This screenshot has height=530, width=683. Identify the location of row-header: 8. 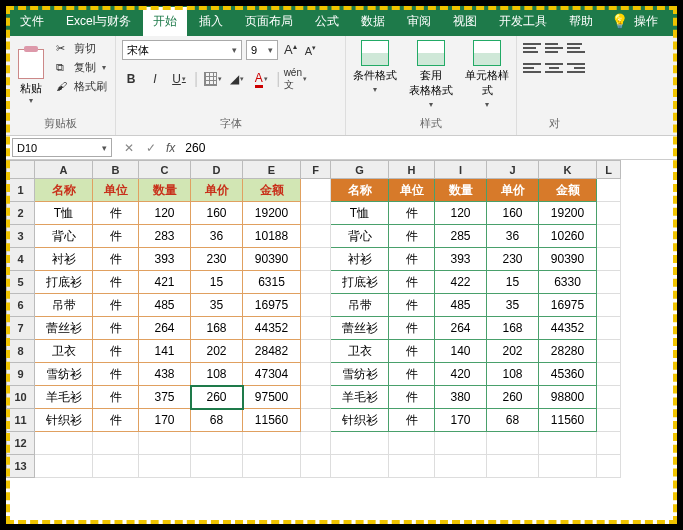
(21, 352).